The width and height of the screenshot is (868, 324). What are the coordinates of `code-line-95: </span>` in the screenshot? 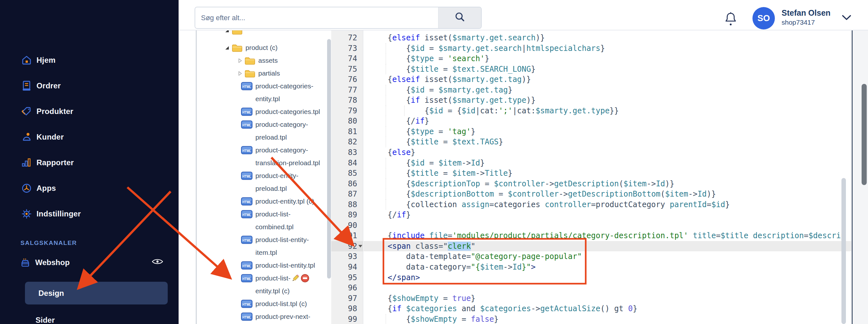 It's located at (608, 278).